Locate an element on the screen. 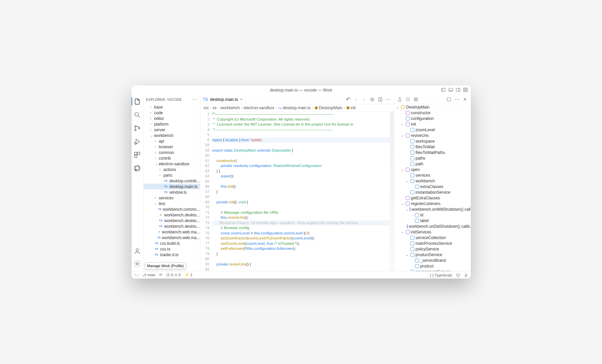 Image resolution: width=602 pixels, height=364 pixels. account-icon is located at coordinates (137, 251).